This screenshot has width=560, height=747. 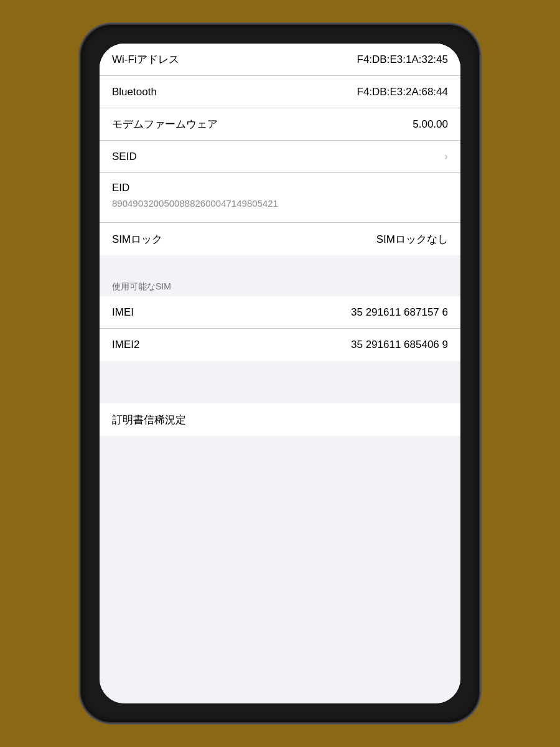 I want to click on imei-value: 35 291611 687157 6, so click(x=399, y=312).